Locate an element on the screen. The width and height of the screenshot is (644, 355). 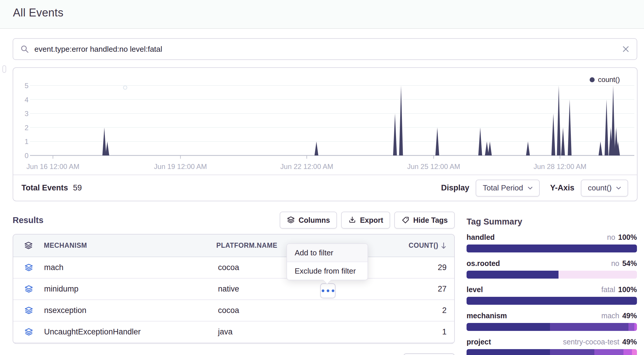
search-input is located at coordinates (328, 49).